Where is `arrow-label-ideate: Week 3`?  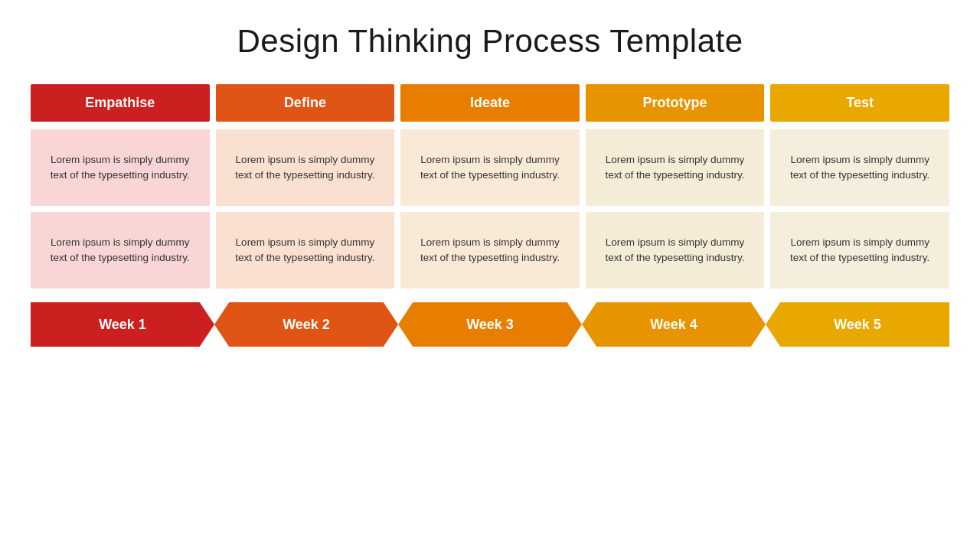 arrow-label-ideate: Week 3 is located at coordinates (490, 324).